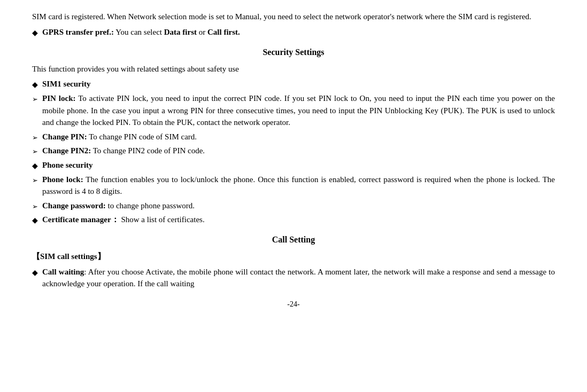 Image resolution: width=587 pixels, height=392 pixels. What do you see at coordinates (294, 151) in the screenshot?
I see `change-pin2-item: ➢ Change PIN2: To change PIN2 code of PI…` at bounding box center [294, 151].